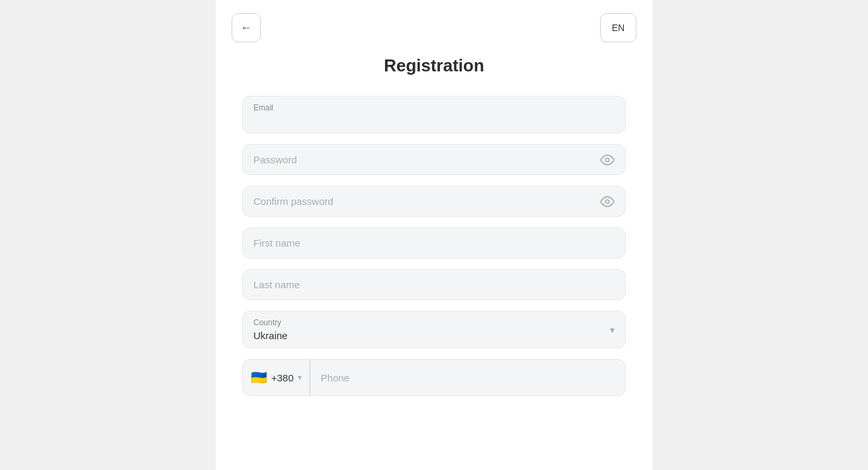  Describe the element at coordinates (434, 201) in the screenshot. I see `confirm-password-input` at that location.